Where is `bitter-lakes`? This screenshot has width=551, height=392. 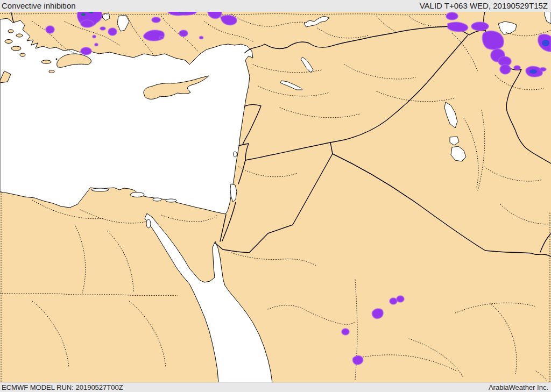 bitter-lakes is located at coordinates (149, 224).